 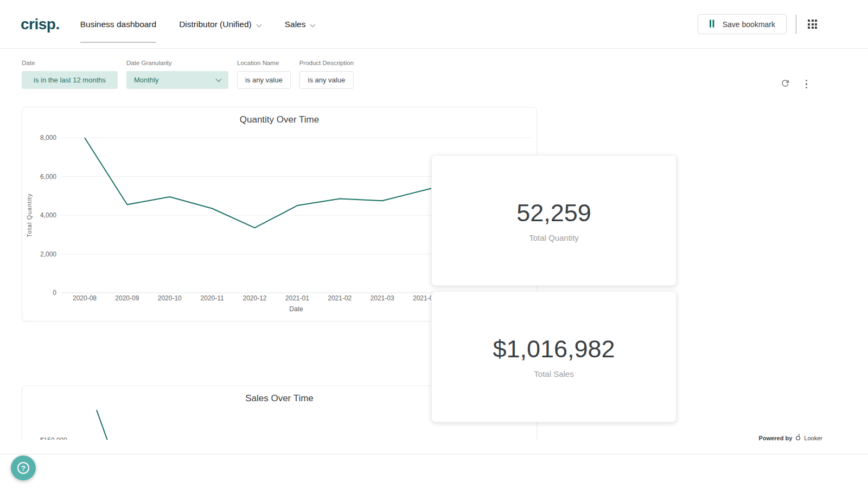 I want to click on svg-text: 2,000, so click(x=48, y=254).